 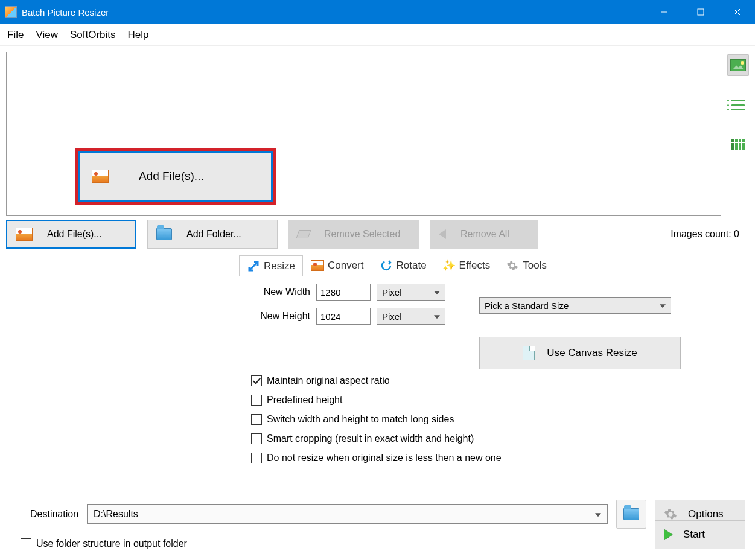 I want to click on remove-selected-button: Remove Selected, so click(x=354, y=234).